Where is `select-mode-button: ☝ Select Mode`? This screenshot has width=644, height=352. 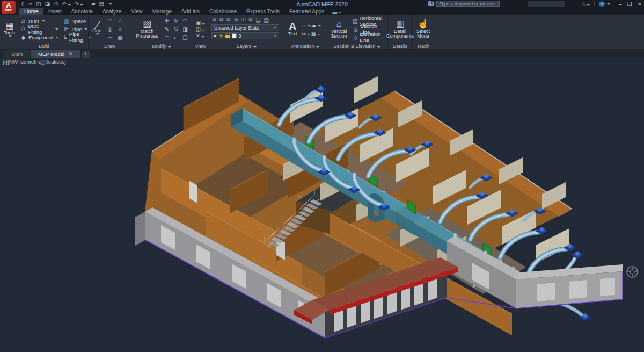
select-mode-button: ☝ Select Mode is located at coordinates (423, 29).